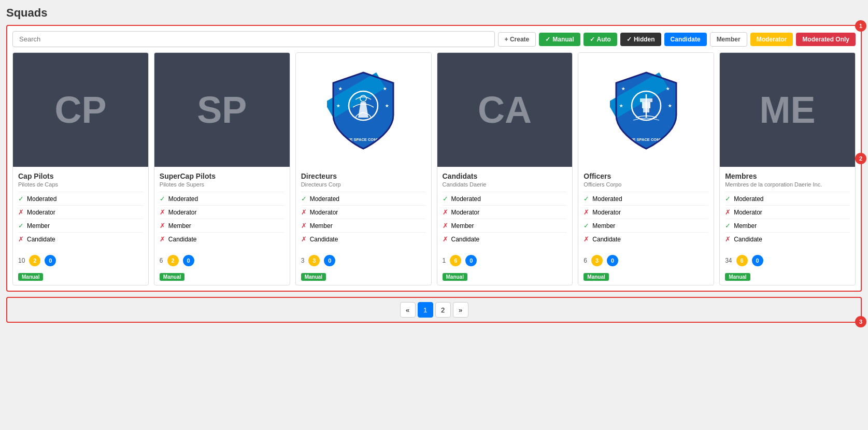 This screenshot has width=868, height=430. I want to click on card-title: SuperCap Pilots, so click(222, 176).